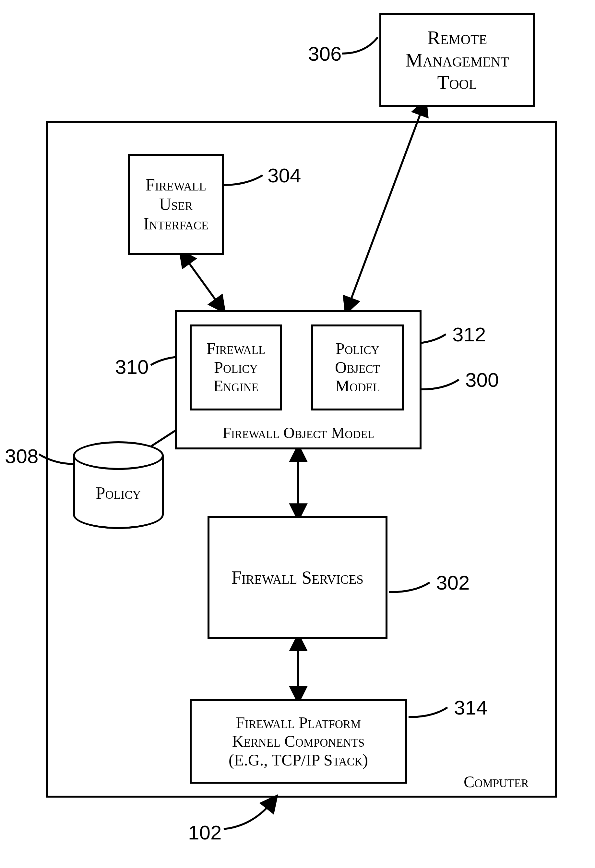 This screenshot has height=868, width=595. I want to click on label-310: 310, so click(132, 367).